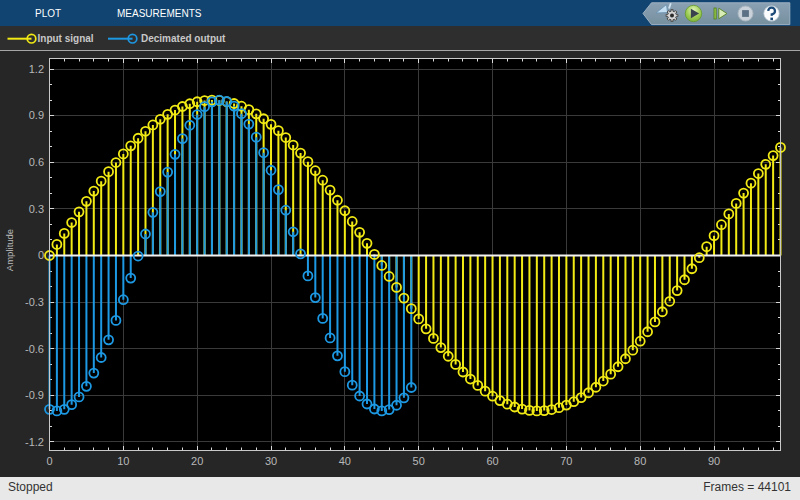  I want to click on svg-text: 40, so click(345, 461).